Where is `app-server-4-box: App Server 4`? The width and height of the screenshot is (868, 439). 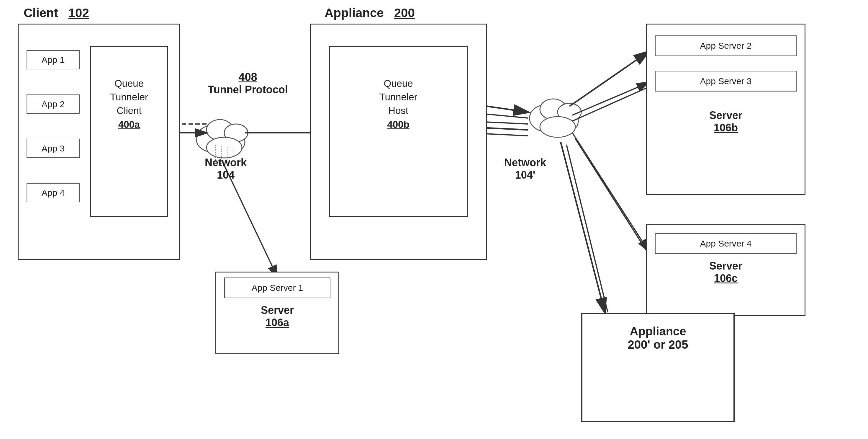 app-server-4-box: App Server 4 is located at coordinates (726, 243).